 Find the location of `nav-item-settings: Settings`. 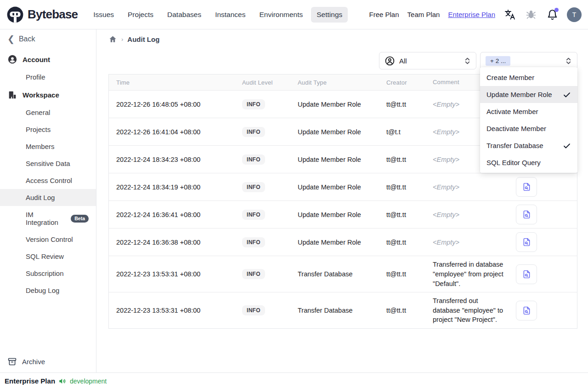

nav-item-settings: Settings is located at coordinates (329, 15).